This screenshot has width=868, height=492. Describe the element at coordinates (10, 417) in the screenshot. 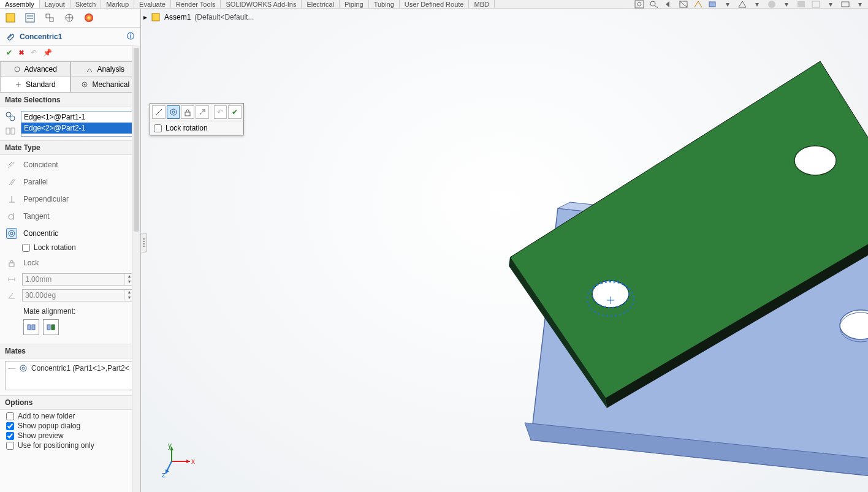

I see `opt-add-folder` at that location.